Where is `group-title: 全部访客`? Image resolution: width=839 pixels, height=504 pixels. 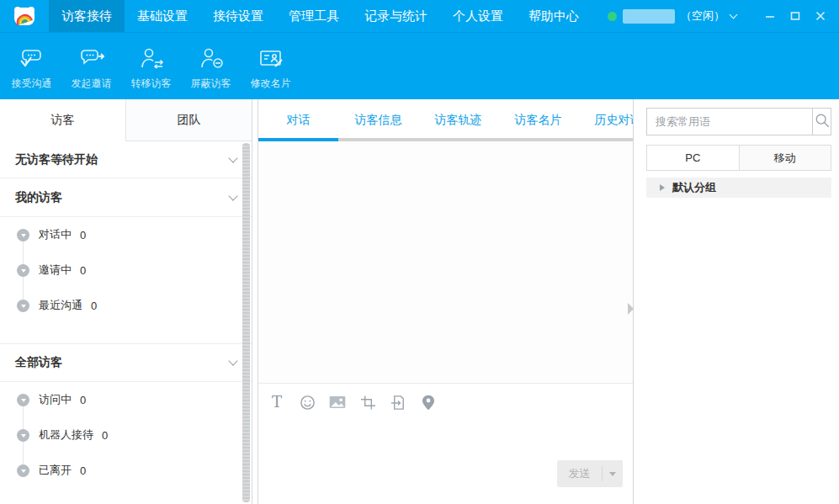 group-title: 全部访客 is located at coordinates (39, 363).